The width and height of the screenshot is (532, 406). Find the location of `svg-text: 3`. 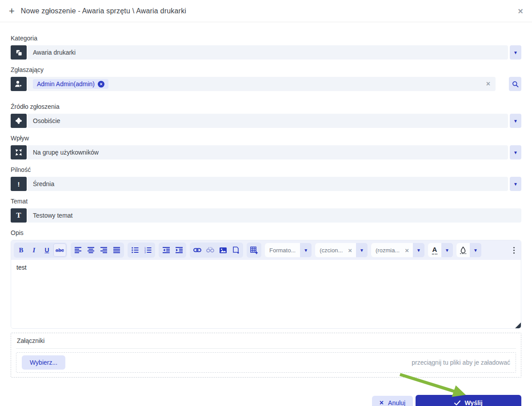

svg-text: 3 is located at coordinates (145, 252).